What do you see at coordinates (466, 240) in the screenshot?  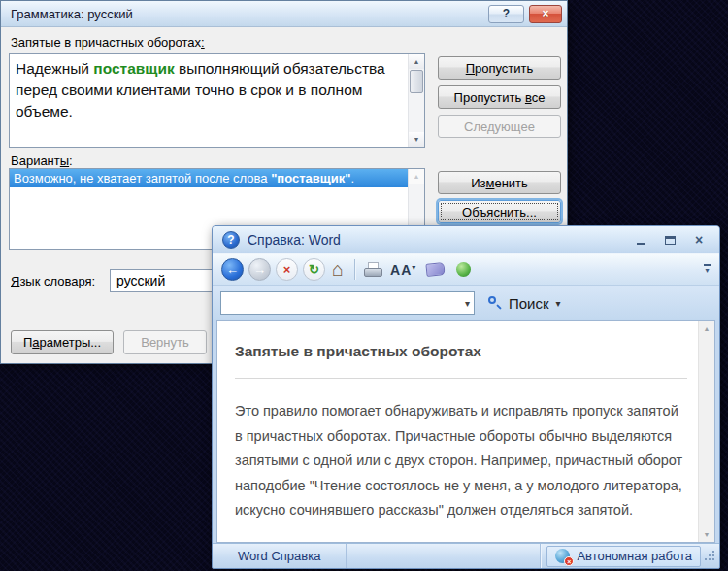 I see `help-titlebar: ? Справка: Word ×` at bounding box center [466, 240].